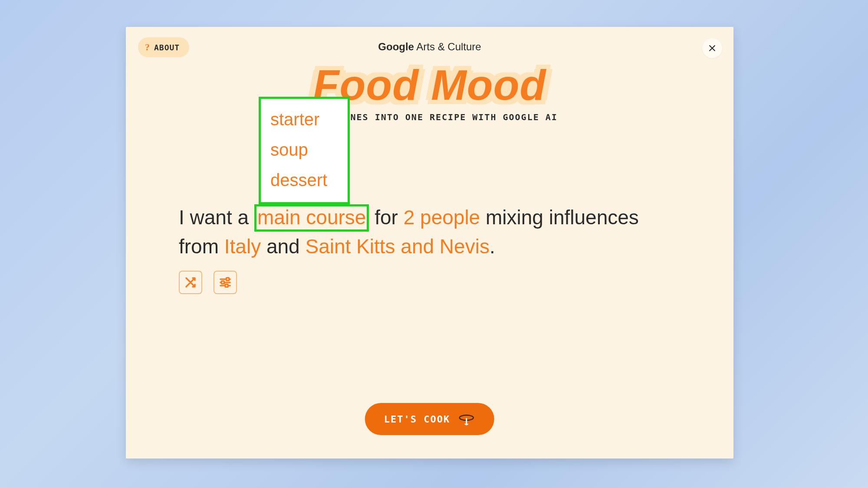 This screenshot has height=488, width=868. I want to click on about-button: ? ABOUT, so click(164, 47).